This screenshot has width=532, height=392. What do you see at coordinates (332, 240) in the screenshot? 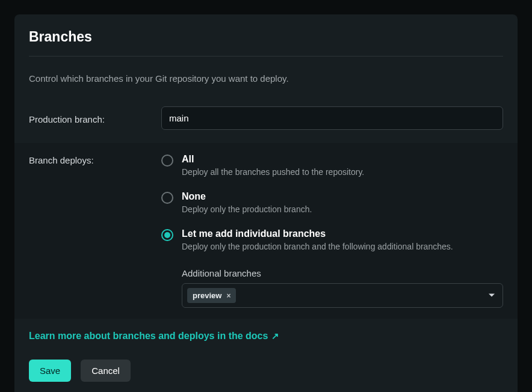
I see `radio-option-individual: Let me add individual branches Deploy on…` at bounding box center [332, 240].